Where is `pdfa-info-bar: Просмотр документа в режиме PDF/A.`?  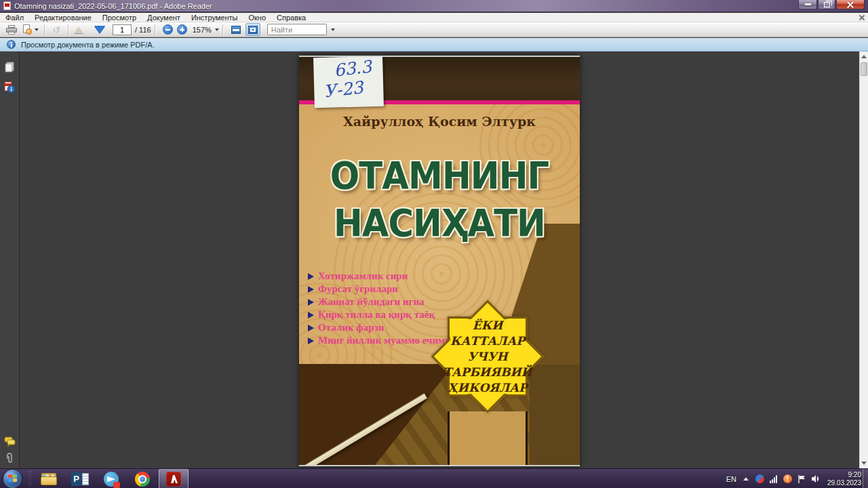 pdfa-info-bar: Просмотр документа в режиме PDF/A. is located at coordinates (434, 45).